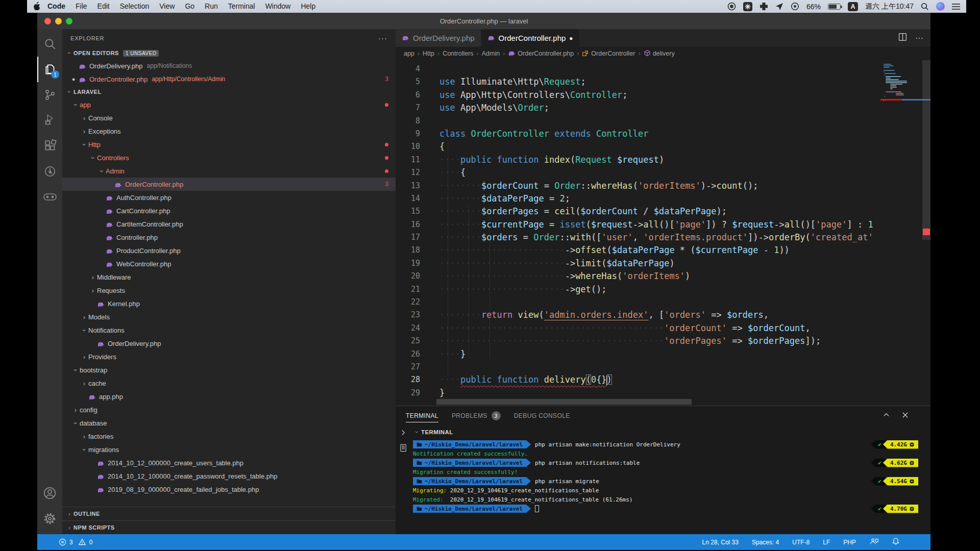 This screenshot has width=980, height=551. I want to click on horizontal-scrollbar, so click(564, 402).